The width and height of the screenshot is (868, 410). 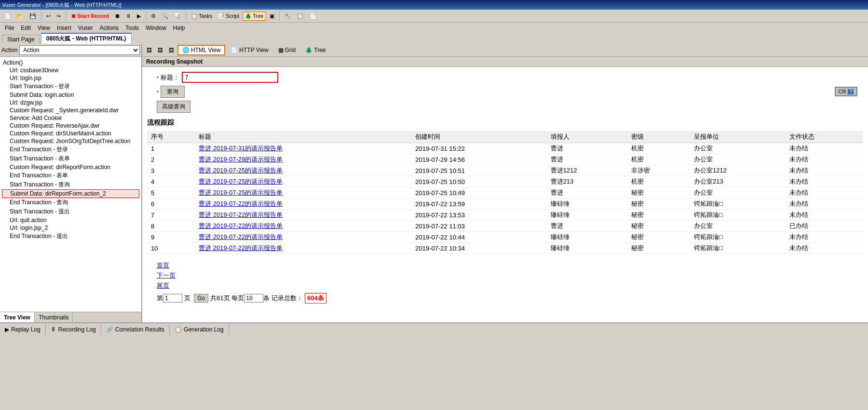 I want to click on menu-vuser: Vuser, so click(x=86, y=28).